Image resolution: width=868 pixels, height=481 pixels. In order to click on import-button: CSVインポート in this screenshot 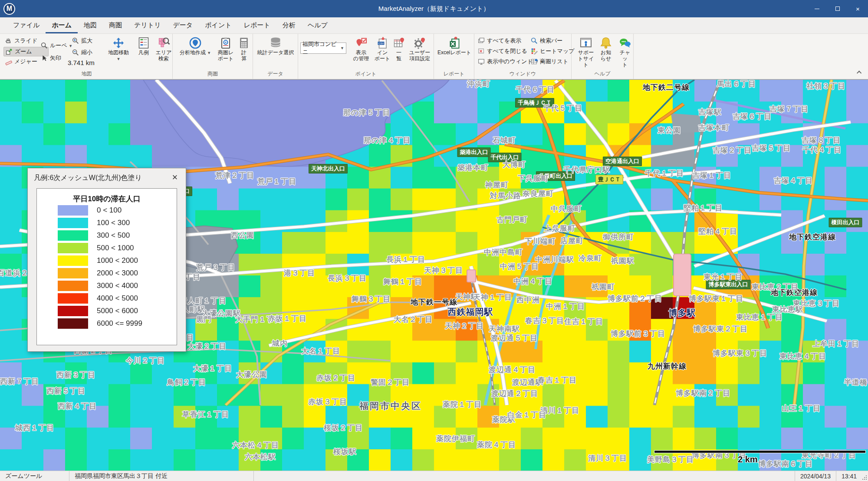, I will do `click(382, 52)`.